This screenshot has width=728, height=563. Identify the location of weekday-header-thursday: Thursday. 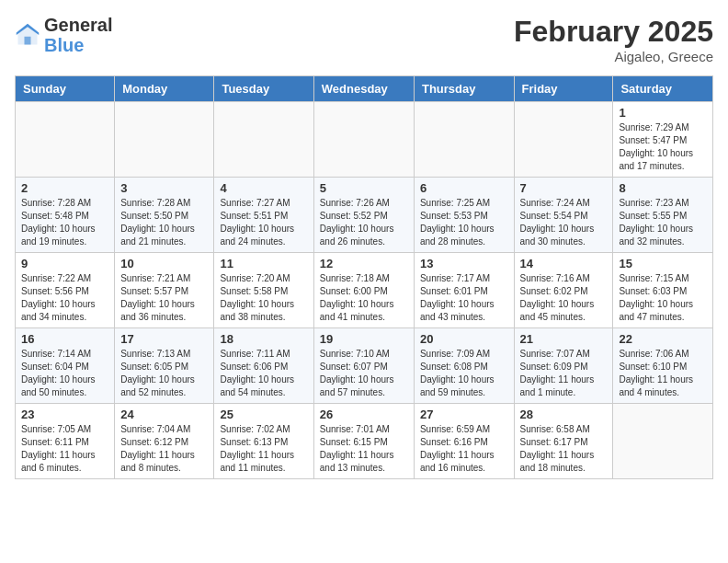
(463, 89).